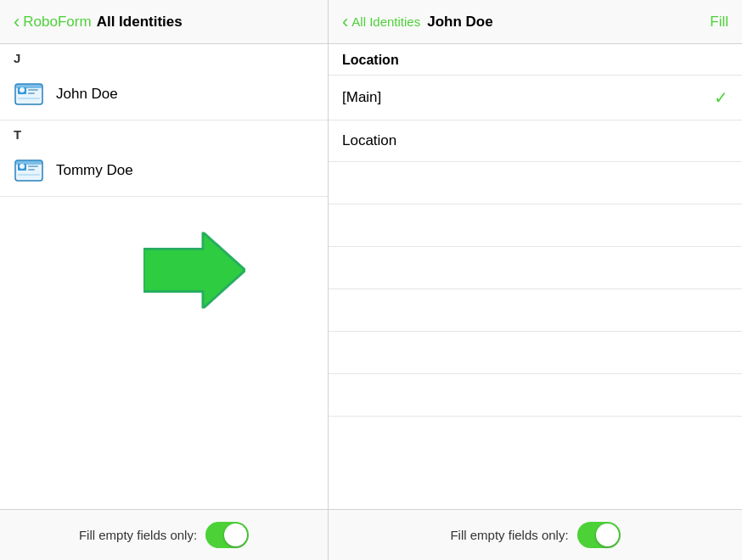 This screenshot has height=560, width=742. What do you see at coordinates (138, 535) in the screenshot?
I see `left-fill-empty-label: Fill empty fields only:` at bounding box center [138, 535].